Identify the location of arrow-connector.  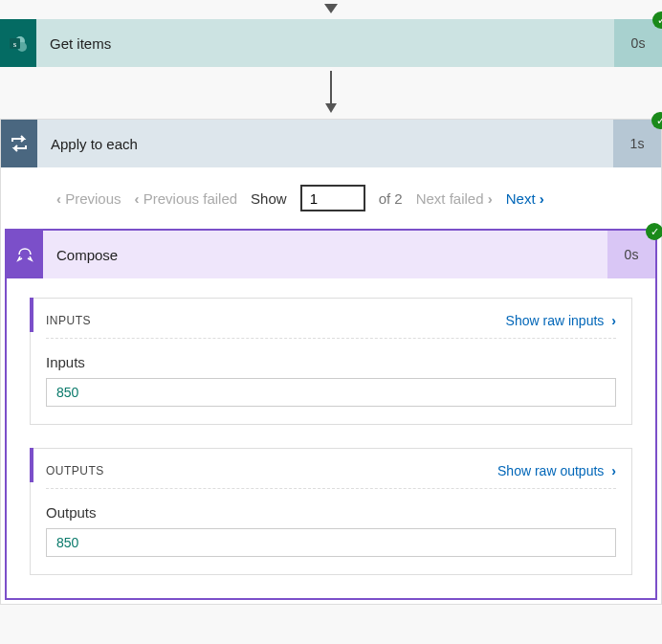
(331, 93).